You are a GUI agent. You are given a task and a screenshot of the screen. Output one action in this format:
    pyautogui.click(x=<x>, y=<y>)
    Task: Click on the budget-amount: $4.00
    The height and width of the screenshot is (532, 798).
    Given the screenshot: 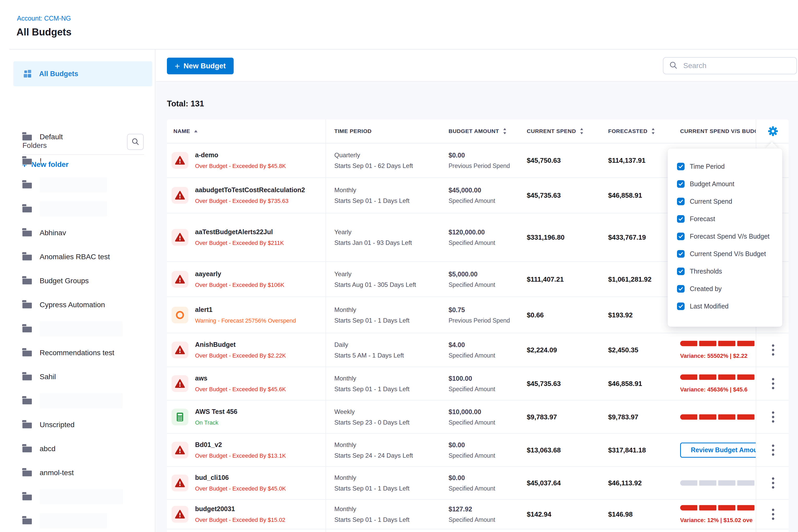 What is the action you would take?
    pyautogui.click(x=472, y=345)
    